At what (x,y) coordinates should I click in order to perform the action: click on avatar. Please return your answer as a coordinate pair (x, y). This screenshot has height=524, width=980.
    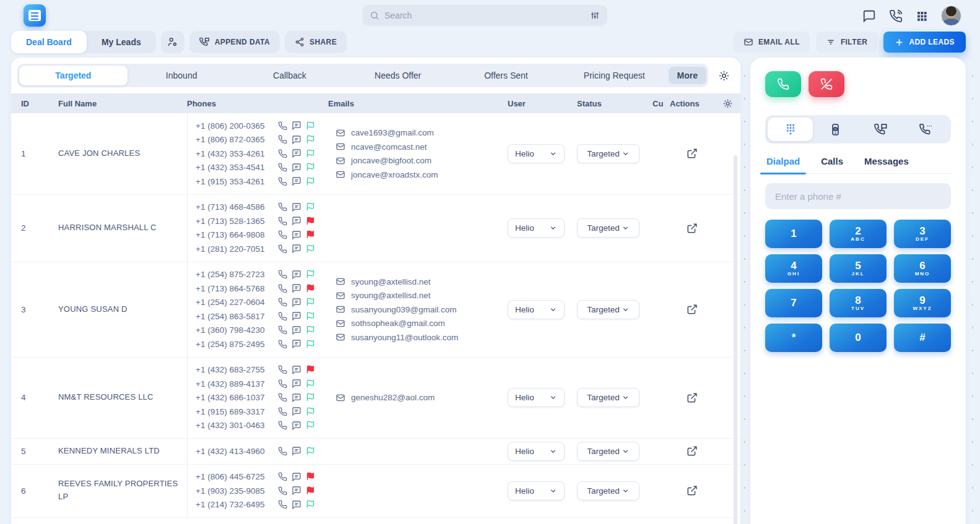
    Looking at the image, I should click on (951, 16).